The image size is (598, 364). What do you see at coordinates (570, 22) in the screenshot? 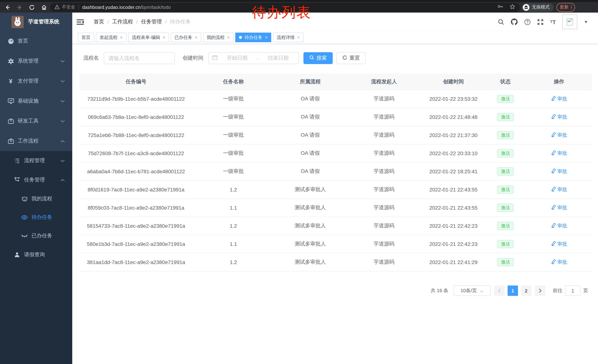
I see `avatar` at bounding box center [570, 22].